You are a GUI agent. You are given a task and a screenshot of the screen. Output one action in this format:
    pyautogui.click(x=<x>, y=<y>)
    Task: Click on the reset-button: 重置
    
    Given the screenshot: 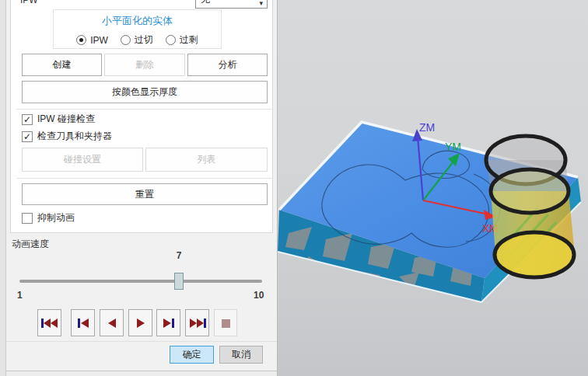 What is the action you would take?
    pyautogui.click(x=145, y=194)
    